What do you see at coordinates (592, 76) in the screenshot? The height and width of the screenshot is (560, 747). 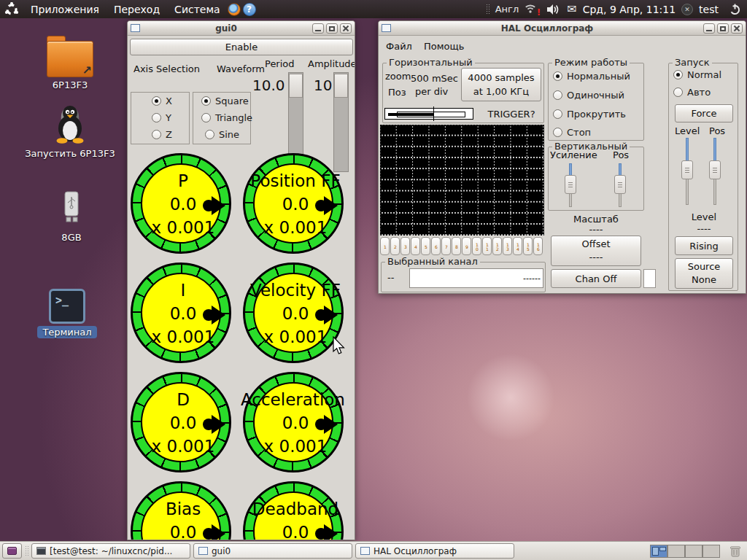 I see `radio-run-normal: Нормальный` at bounding box center [592, 76].